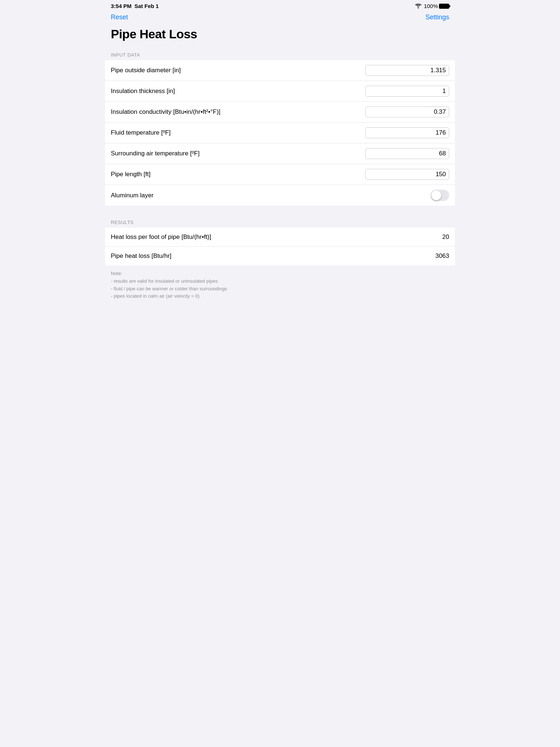 The height and width of the screenshot is (747, 560). Describe the element at coordinates (446, 237) in the screenshot. I see `heat-loss-per-foot-value: 20` at that location.